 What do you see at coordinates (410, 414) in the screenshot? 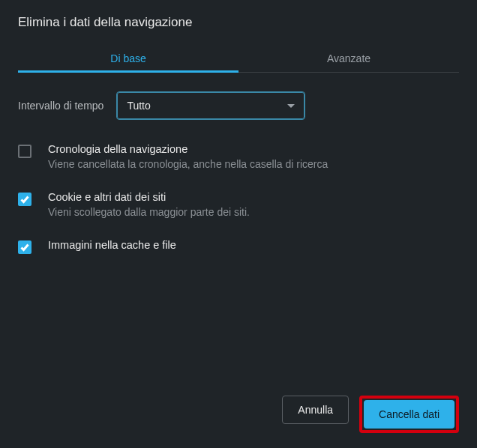
I see `confirm-button-highlight: Cancella dati` at bounding box center [410, 414].